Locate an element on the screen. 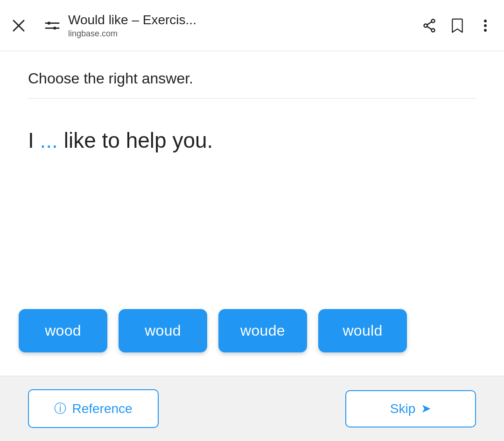 The height and width of the screenshot is (441, 504). instruction-text: Choose the right answer. is located at coordinates (111, 78).